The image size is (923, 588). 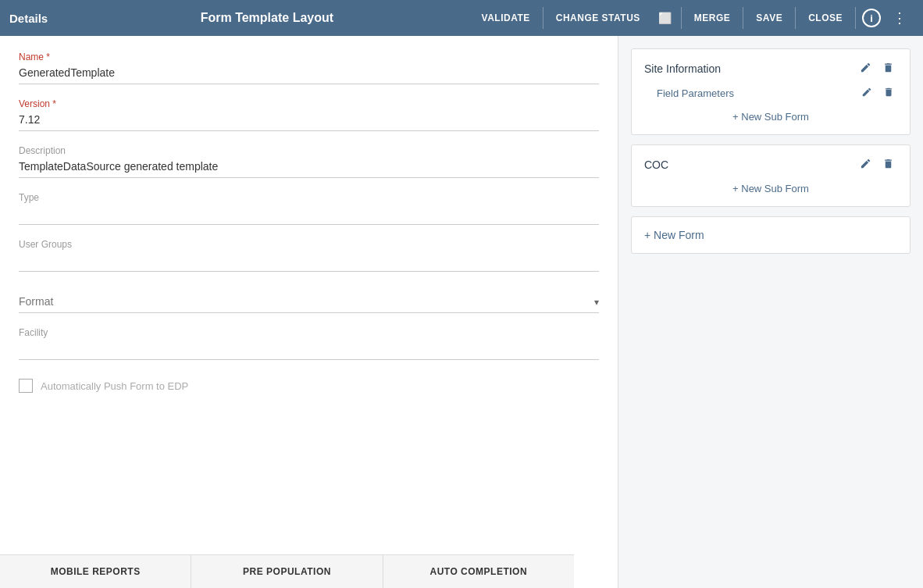 I want to click on format-dropdown-arrow: ▾, so click(x=597, y=304).